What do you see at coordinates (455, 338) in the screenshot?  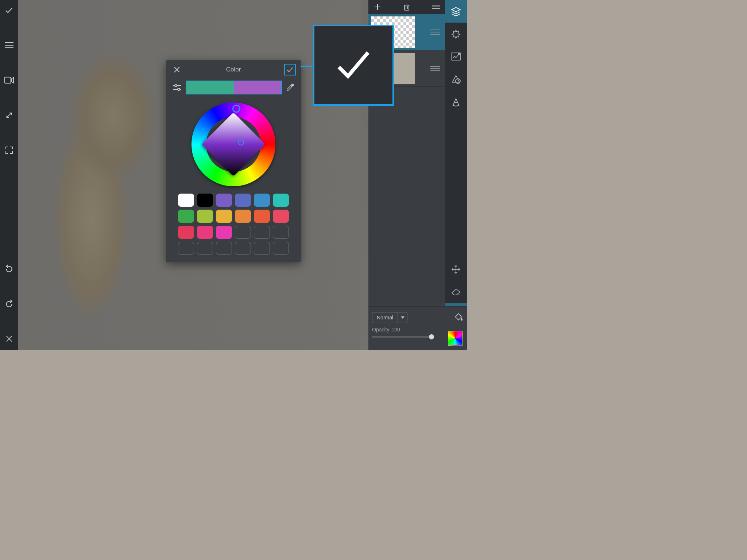 I see `color-chip` at bounding box center [455, 338].